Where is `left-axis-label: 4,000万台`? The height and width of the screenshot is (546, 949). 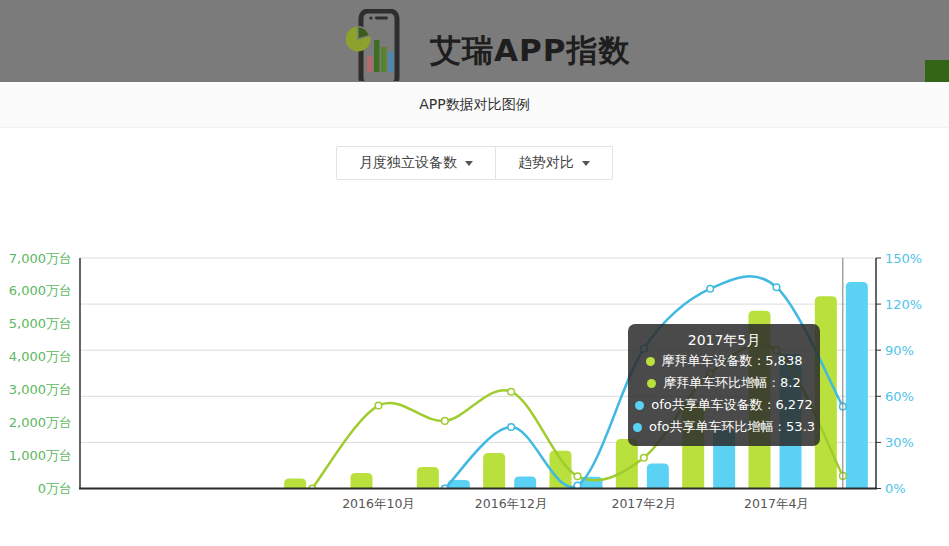
left-axis-label: 4,000万台 is located at coordinates (40, 356).